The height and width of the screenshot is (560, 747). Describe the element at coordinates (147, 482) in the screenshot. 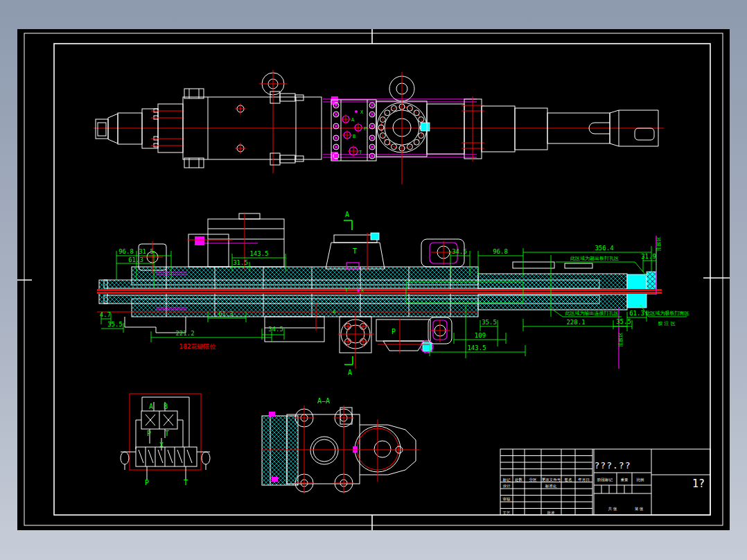

I see `schematic-port-p: P` at that location.